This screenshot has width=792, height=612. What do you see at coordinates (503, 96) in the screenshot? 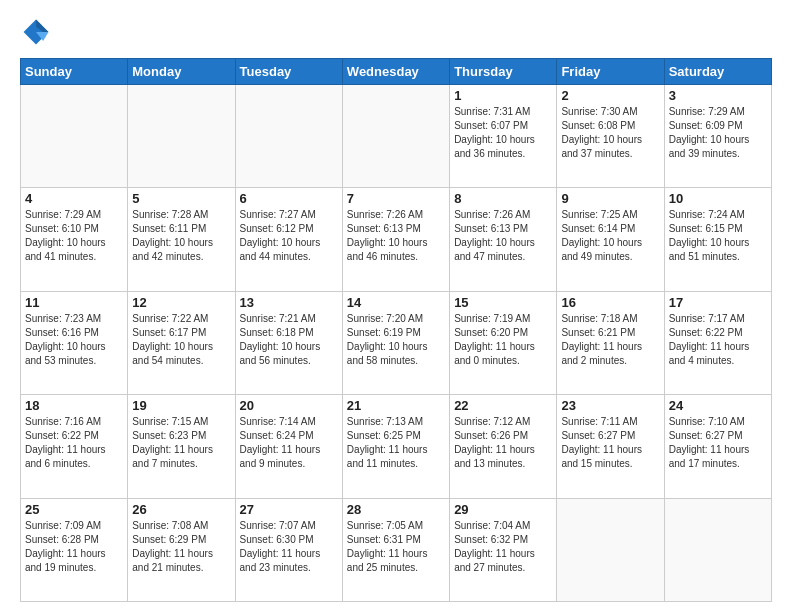
I see `day-number: 1` at bounding box center [503, 96].